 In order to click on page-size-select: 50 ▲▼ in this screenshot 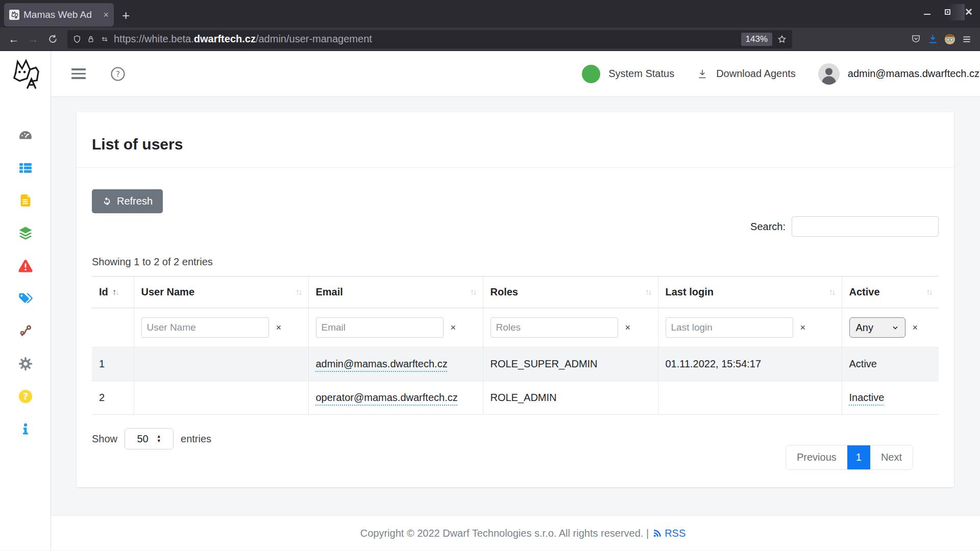, I will do `click(149, 439)`.